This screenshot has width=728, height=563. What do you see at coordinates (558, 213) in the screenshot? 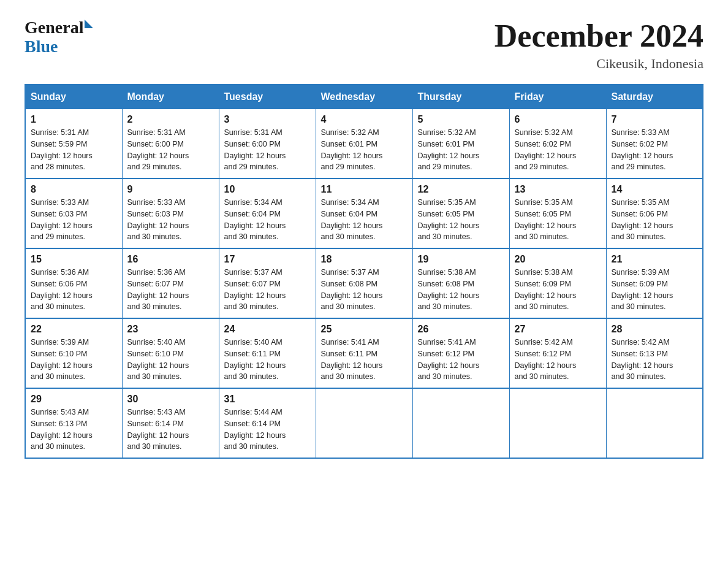
I see `calendar-cell: 13Sunrise: 5:35 AMSunset: 6:05 PMDayligh…` at bounding box center [558, 213].